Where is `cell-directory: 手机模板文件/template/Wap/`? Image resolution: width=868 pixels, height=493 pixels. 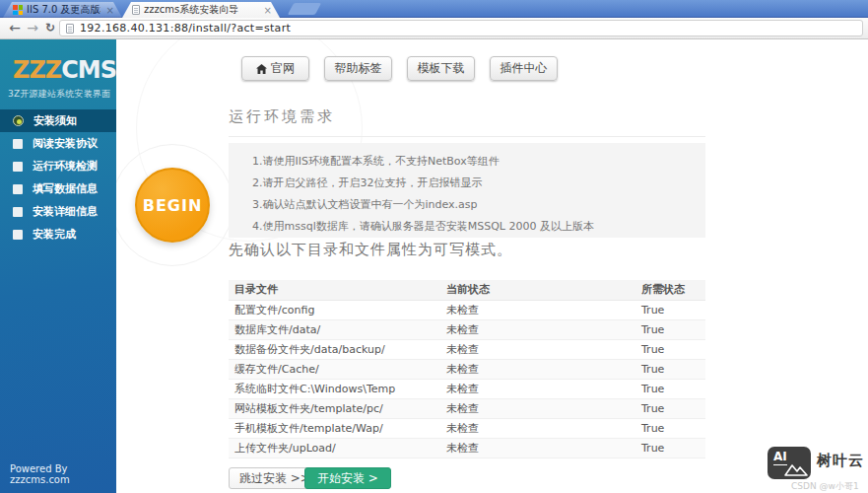 cell-directory: 手机模板文件/template/Wap/ is located at coordinates (335, 428).